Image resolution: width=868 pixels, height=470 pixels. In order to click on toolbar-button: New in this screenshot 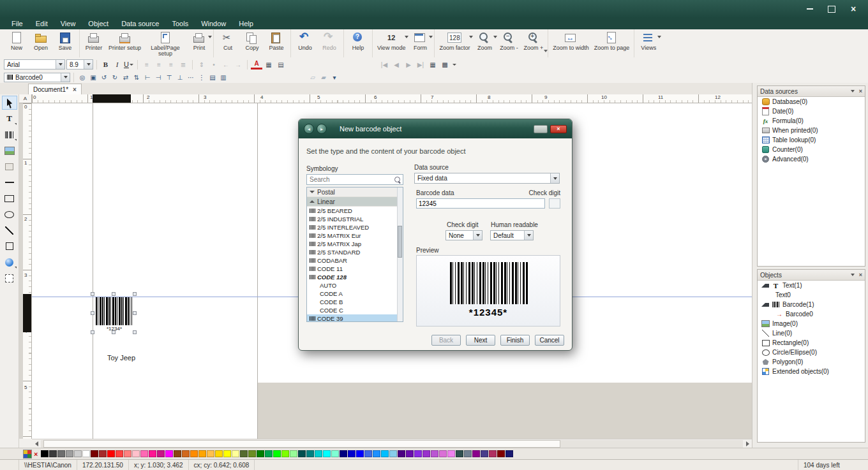, I will do `click(17, 43)`.